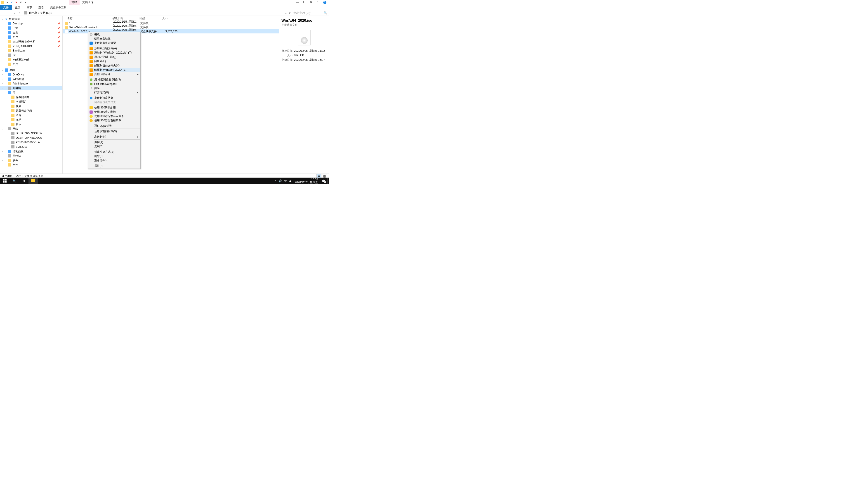  Describe the element at coordinates (4, 13) in the screenshot. I see `nav-back-icon: ←` at that location.